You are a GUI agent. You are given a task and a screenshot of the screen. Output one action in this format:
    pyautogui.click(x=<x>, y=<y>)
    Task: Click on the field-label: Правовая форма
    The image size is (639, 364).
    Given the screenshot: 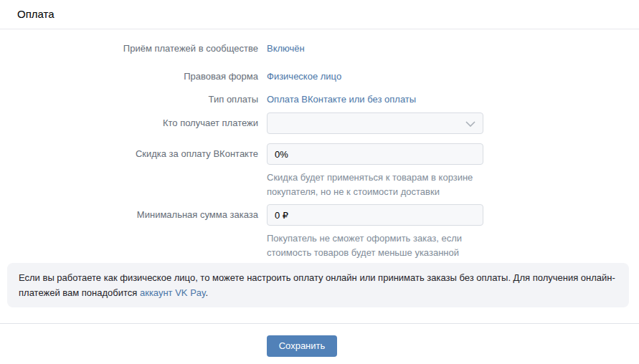 What is the action you would take?
    pyautogui.click(x=129, y=77)
    